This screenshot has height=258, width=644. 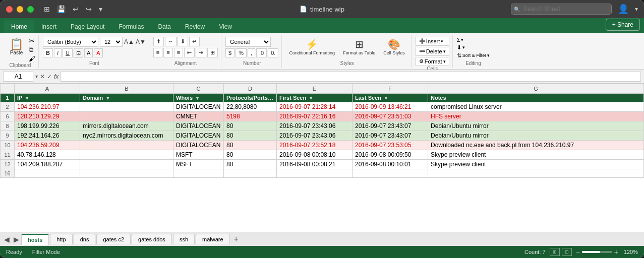 I want to click on cell-whois-2: DIGITALOCEAN, so click(x=199, y=107).